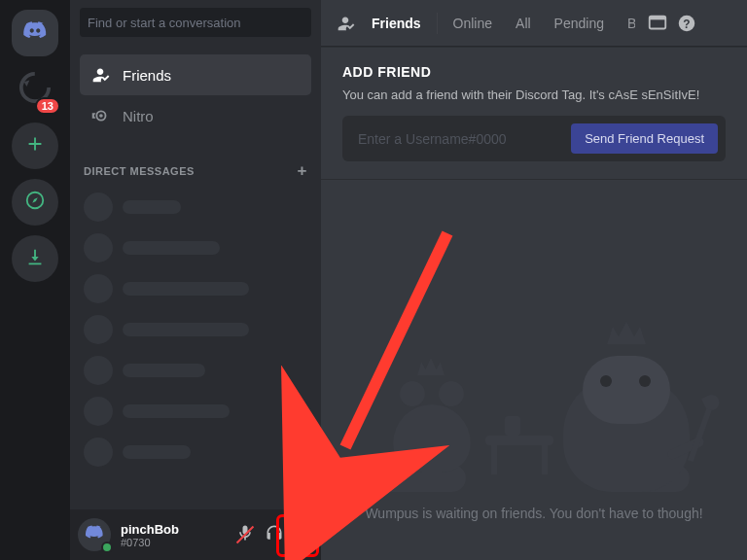 The height and width of the screenshot is (560, 747). What do you see at coordinates (107, 547) in the screenshot?
I see `status-online-icon` at bounding box center [107, 547].